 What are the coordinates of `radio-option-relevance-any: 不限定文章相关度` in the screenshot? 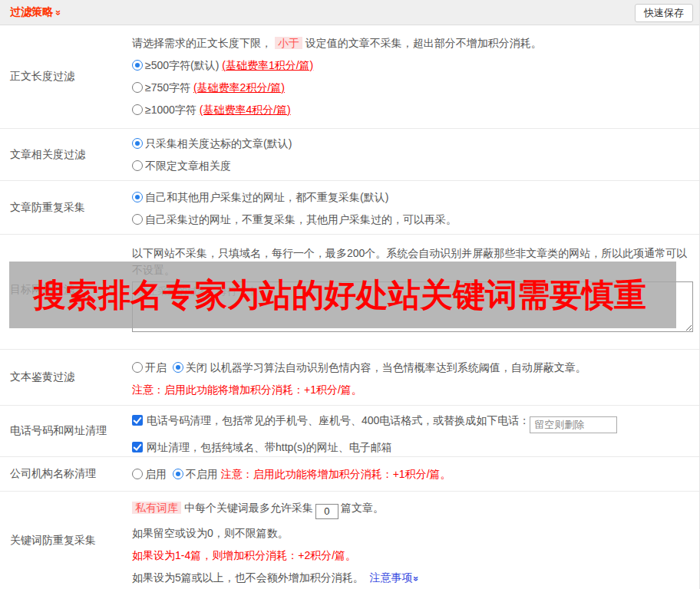 It's located at (413, 166).